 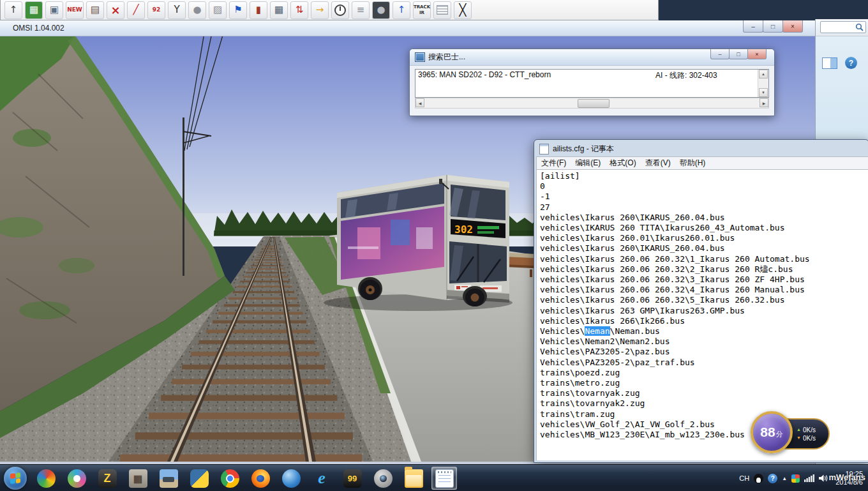 What do you see at coordinates (230, 479) in the screenshot?
I see `chrome-icon` at bounding box center [230, 479].